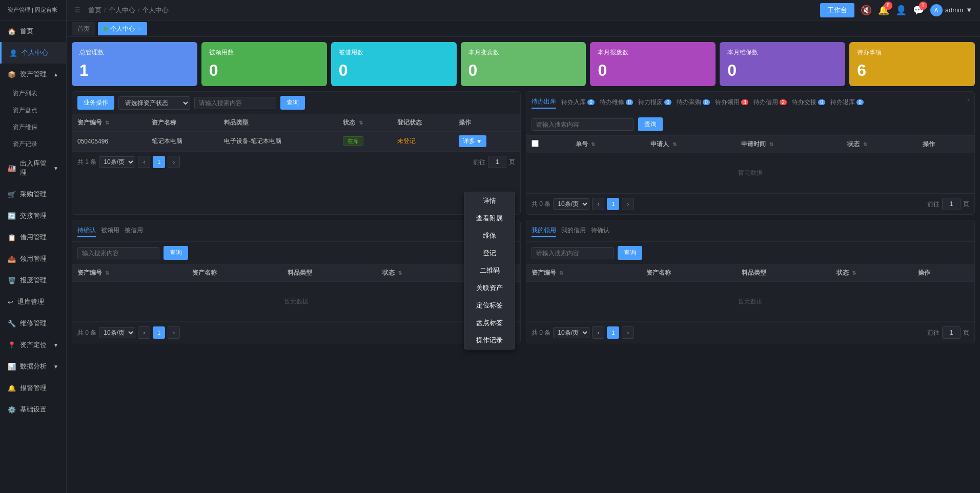 The height and width of the screenshot is (493, 980). What do you see at coordinates (33, 93) in the screenshot?
I see `sidebar-sub-asset-list: 资产列表` at bounding box center [33, 93].